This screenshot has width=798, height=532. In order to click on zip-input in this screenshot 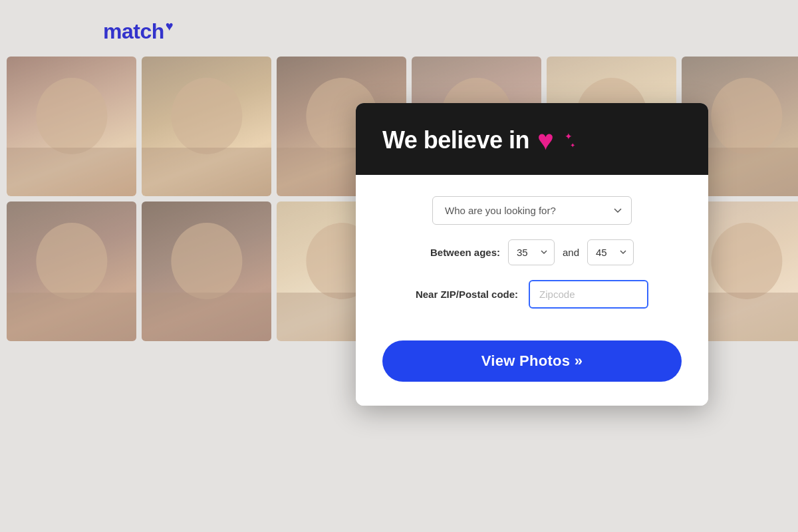, I will do `click(589, 294)`.